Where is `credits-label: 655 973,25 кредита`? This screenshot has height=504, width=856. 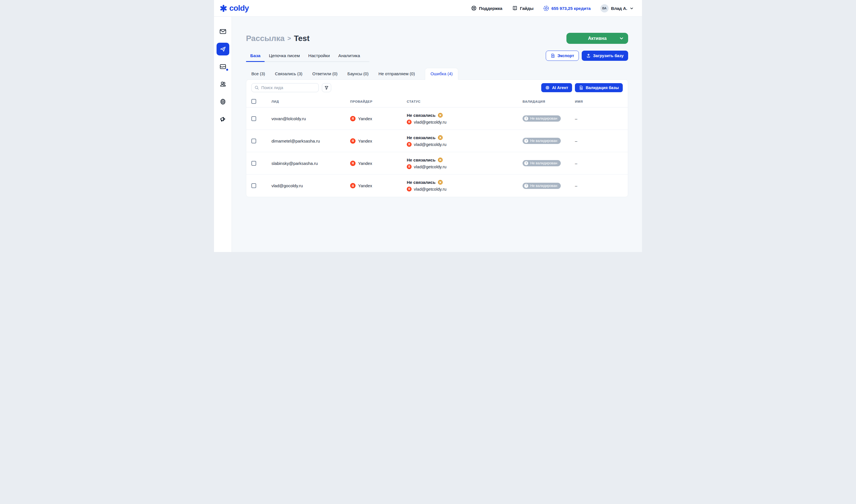
credits-label: 655 973,25 кредита is located at coordinates (571, 8).